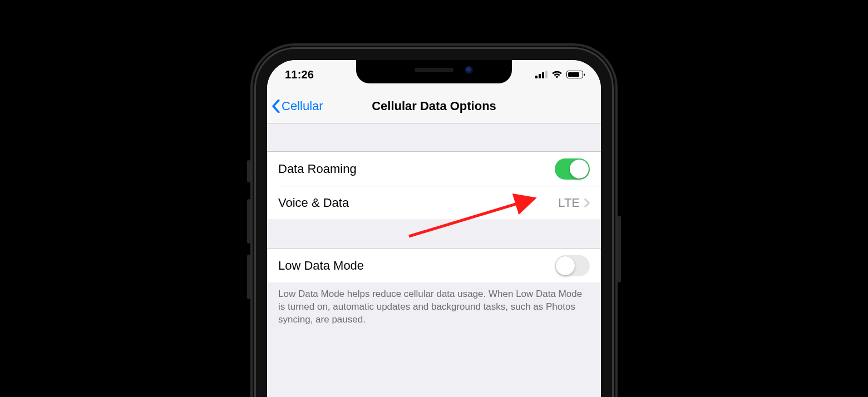 This screenshot has height=397, width=868. What do you see at coordinates (303, 106) in the screenshot?
I see `back-label: Cellular` at bounding box center [303, 106].